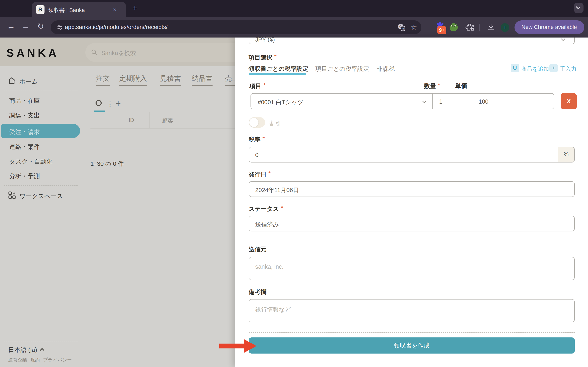 This screenshot has height=367, width=588. Describe the element at coordinates (99, 103) in the screenshot. I see `view-circle-icon` at that location.